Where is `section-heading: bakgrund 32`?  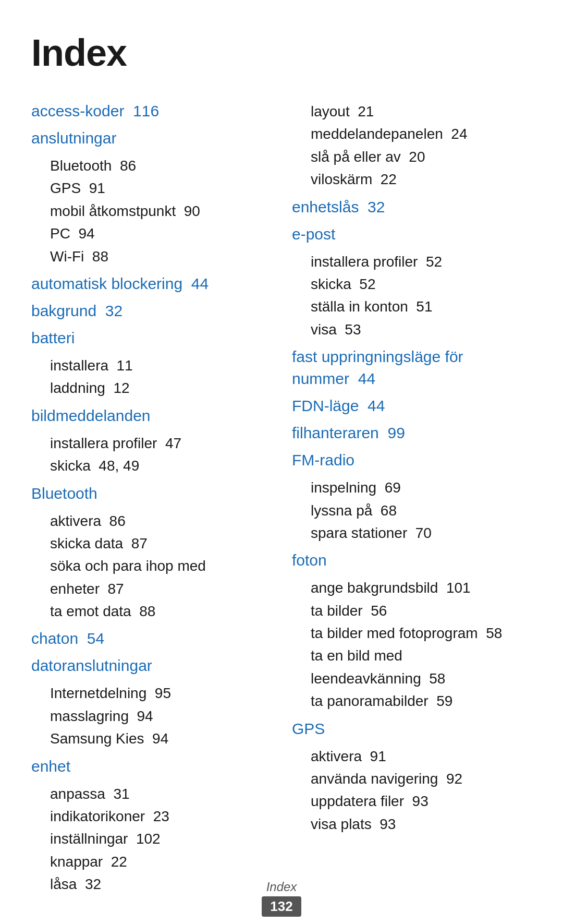
section-heading: bakgrund 32 is located at coordinates (77, 311).